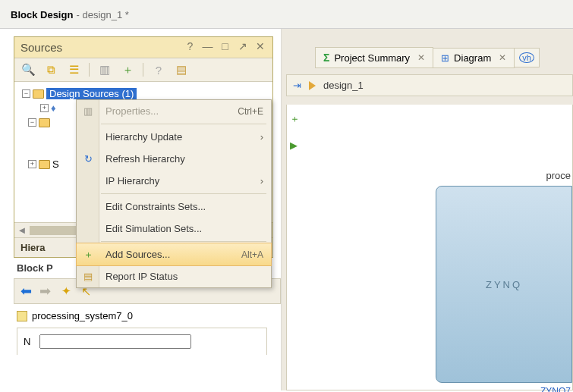 This screenshot has width=573, height=392. I want to click on menu-edit-simulation: Edit Simulation Sets..., so click(174, 229).